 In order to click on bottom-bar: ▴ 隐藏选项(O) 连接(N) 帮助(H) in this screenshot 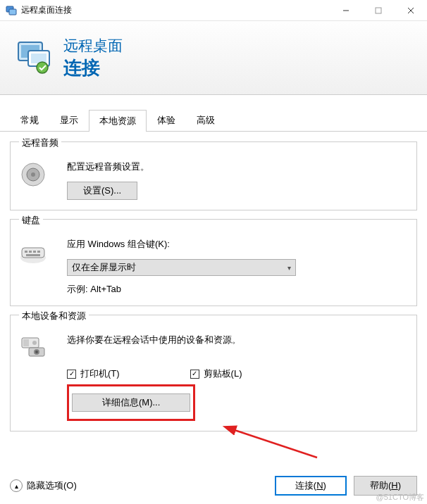, I will do `click(214, 486)`.